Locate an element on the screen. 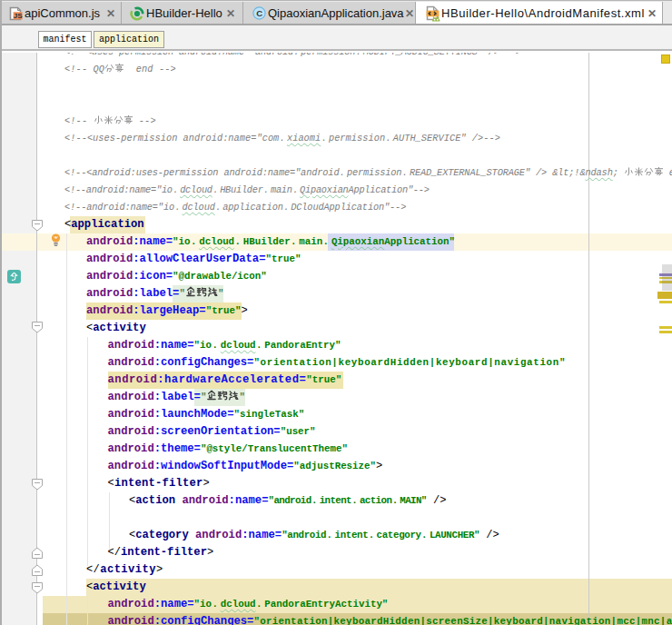 This screenshot has width=672, height=625. svg-text: C is located at coordinates (260, 13).